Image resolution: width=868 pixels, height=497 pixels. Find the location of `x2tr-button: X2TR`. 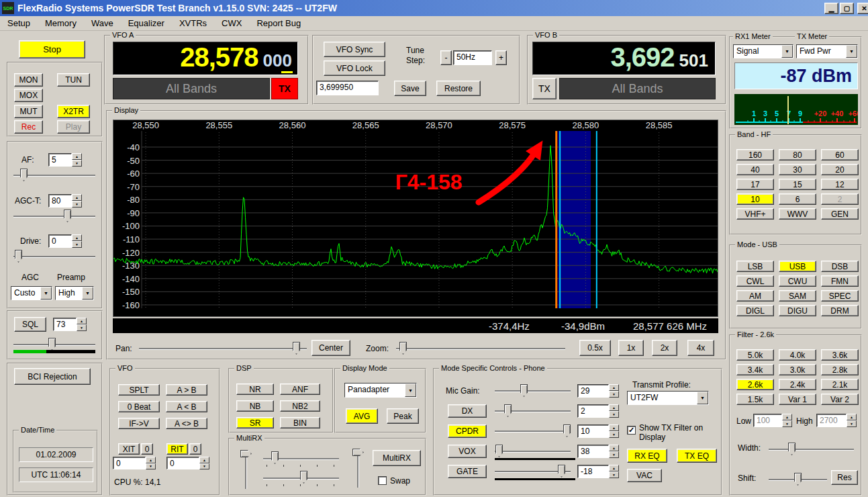

x2tr-button: X2TR is located at coordinates (74, 111).